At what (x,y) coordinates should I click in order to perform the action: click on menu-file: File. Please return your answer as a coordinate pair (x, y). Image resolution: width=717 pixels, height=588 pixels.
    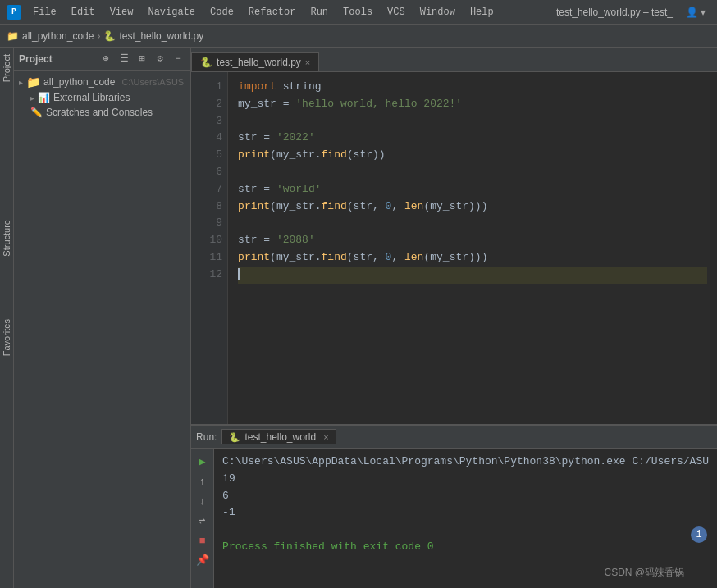
    Looking at the image, I should click on (44, 12).